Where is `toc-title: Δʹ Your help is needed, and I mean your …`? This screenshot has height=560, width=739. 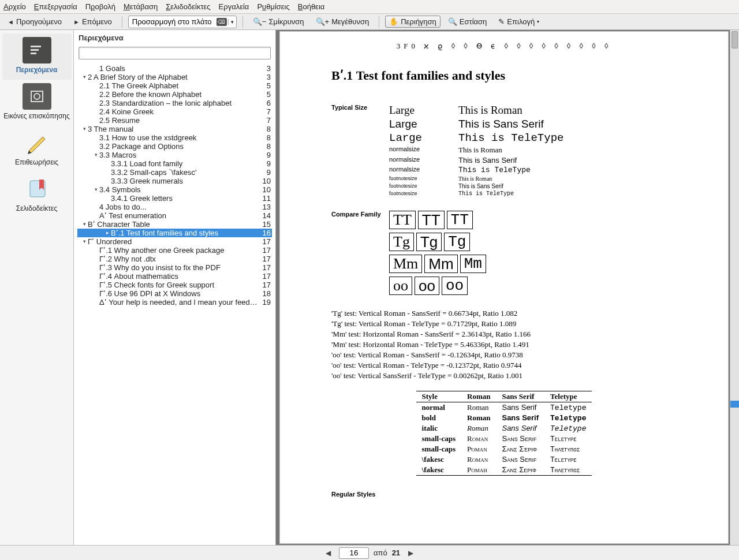
toc-title: Δʹ Your help is needed, and I mean your … is located at coordinates (179, 303).